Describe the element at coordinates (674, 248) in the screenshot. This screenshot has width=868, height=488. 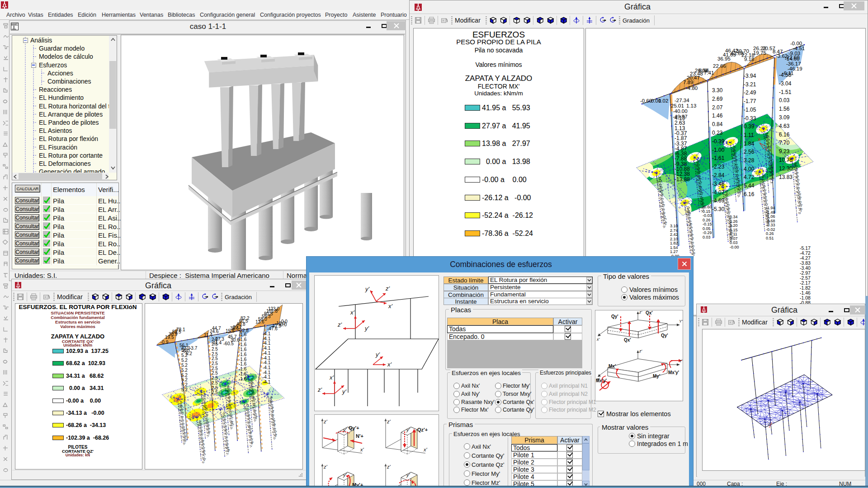
I see `svg-text: 1.54` at that location.